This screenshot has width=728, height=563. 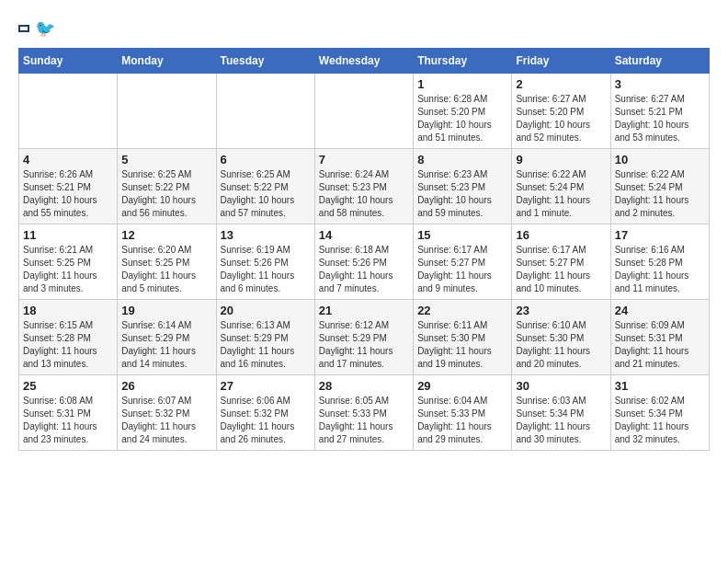 I want to click on day-number: 28, so click(x=364, y=386).